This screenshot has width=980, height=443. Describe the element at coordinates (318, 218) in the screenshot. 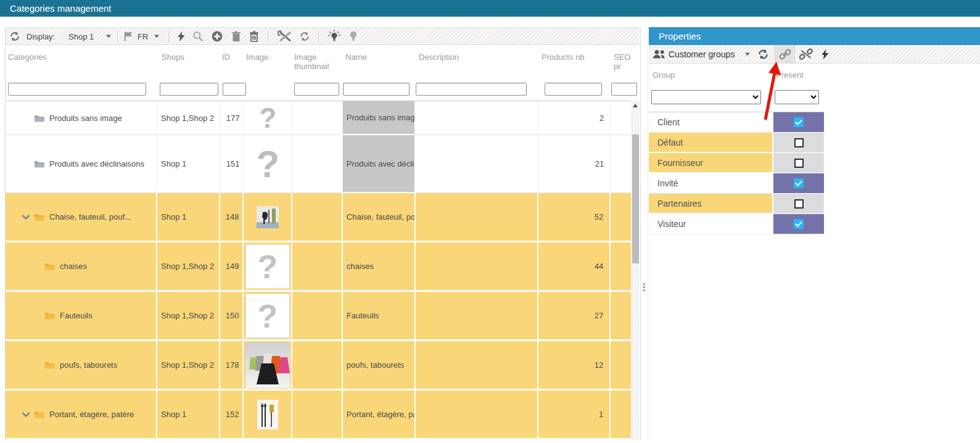

I see `table-row: Chaise, fauteuil, pouf... Shop 1 148 Cha…` at that location.